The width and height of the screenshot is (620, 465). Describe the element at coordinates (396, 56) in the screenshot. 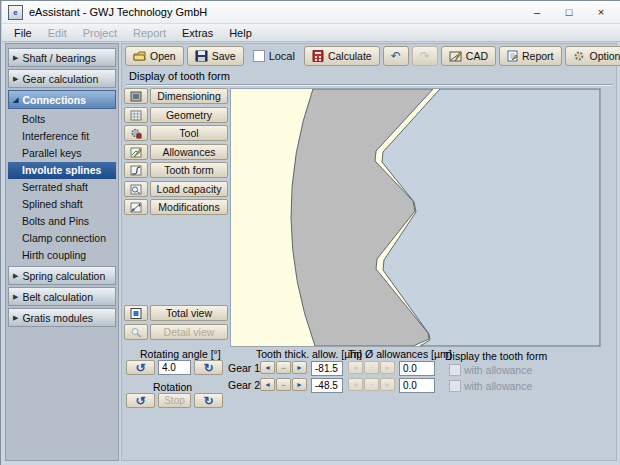

I see `undo-icon: ↶` at that location.